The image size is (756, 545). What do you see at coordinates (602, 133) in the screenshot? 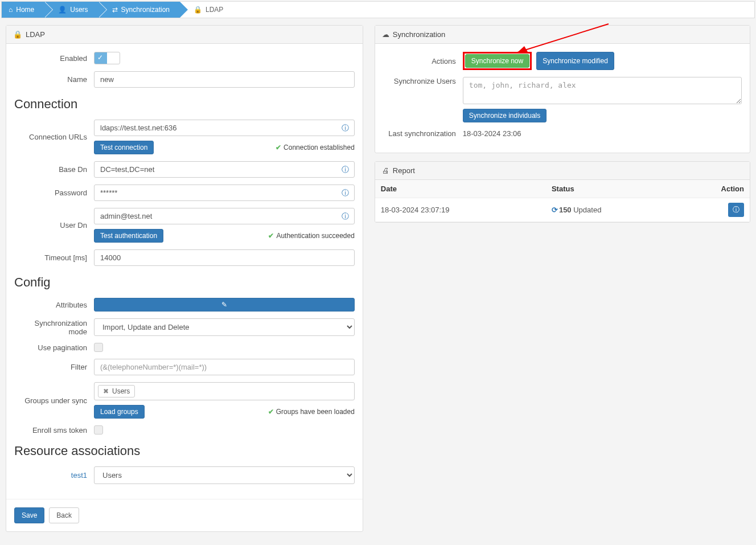
I see `last-sync-value: 18-03-2024 23:06` at bounding box center [602, 133].